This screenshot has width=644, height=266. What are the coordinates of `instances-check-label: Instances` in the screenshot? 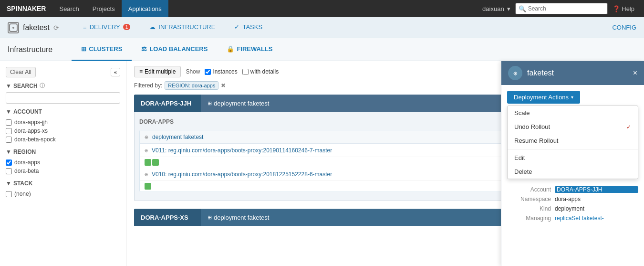 It's located at (221, 72).